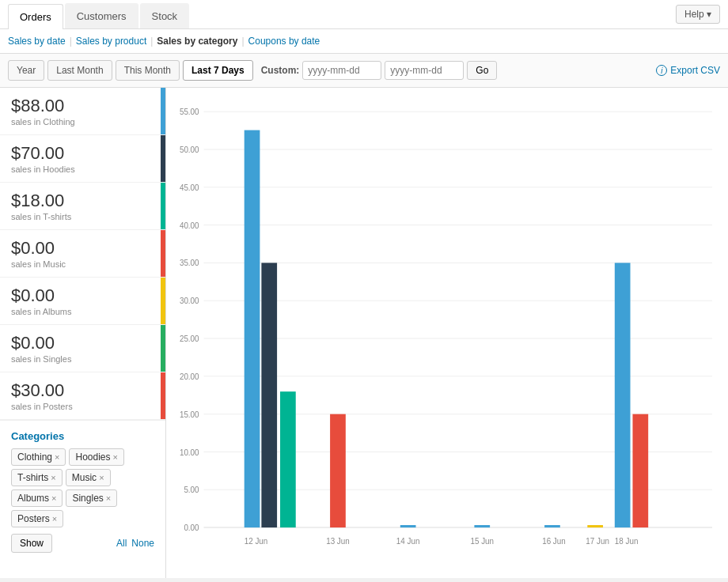 The height and width of the screenshot is (582, 728). I want to click on categories-title: Categories, so click(82, 436).